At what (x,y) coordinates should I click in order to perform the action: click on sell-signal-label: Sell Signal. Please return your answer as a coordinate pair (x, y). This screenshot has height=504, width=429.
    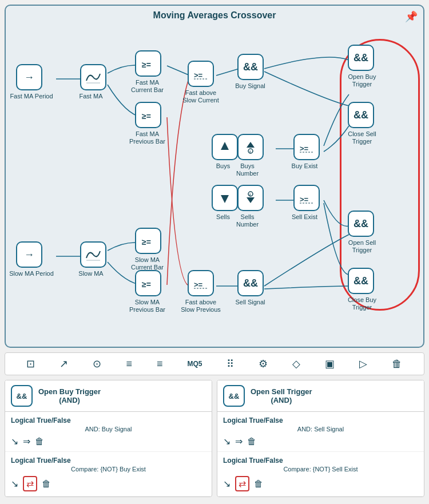
    Looking at the image, I should click on (251, 302).